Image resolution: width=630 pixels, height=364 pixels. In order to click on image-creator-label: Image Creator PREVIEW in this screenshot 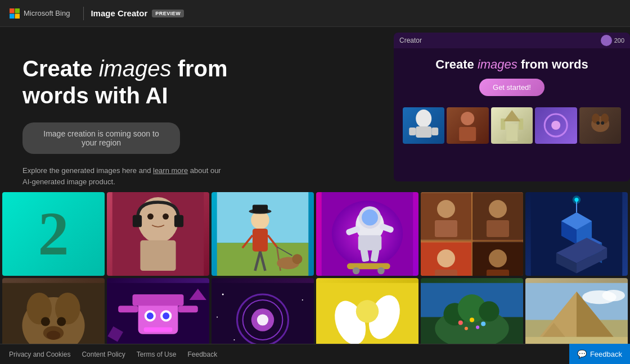, I will do `click(137, 13)`.